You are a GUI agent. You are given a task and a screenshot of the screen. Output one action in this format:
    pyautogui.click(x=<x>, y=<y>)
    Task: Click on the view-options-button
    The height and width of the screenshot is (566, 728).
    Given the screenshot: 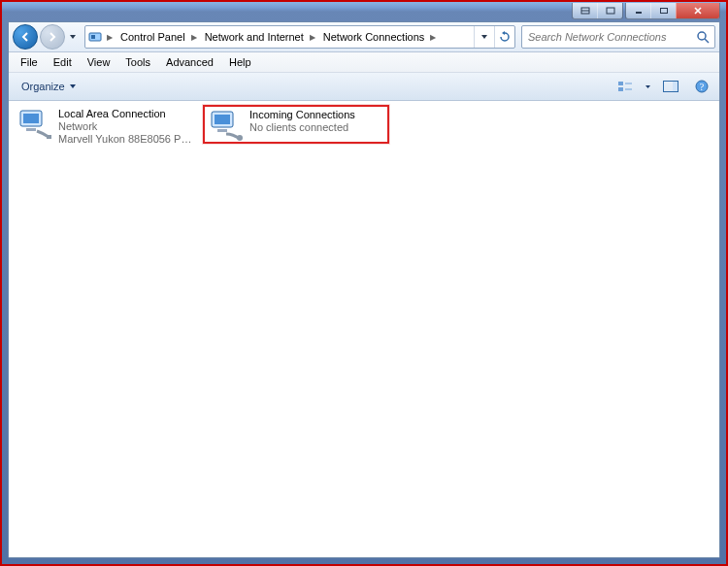 What is the action you would take?
    pyautogui.click(x=625, y=86)
    